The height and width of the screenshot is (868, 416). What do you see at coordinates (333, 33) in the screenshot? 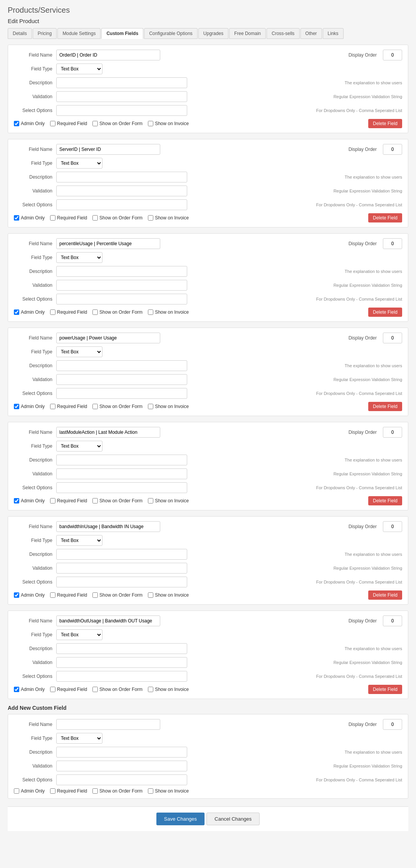
I see `tab-links: Links` at bounding box center [333, 33].